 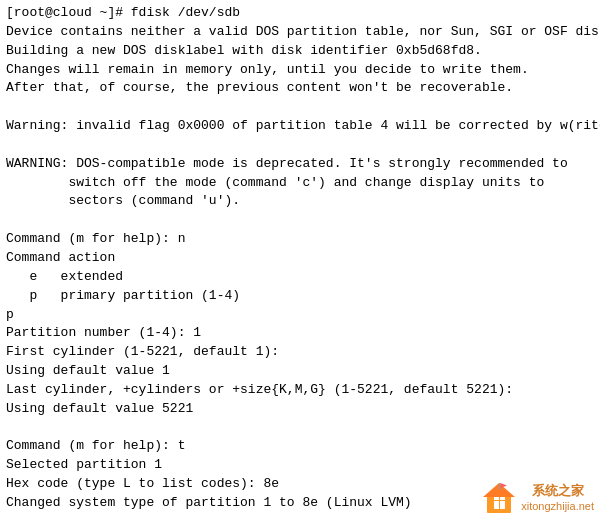 I want to click on terminal-line: switch off the mode (command 'c') and ch…, so click(x=300, y=184).